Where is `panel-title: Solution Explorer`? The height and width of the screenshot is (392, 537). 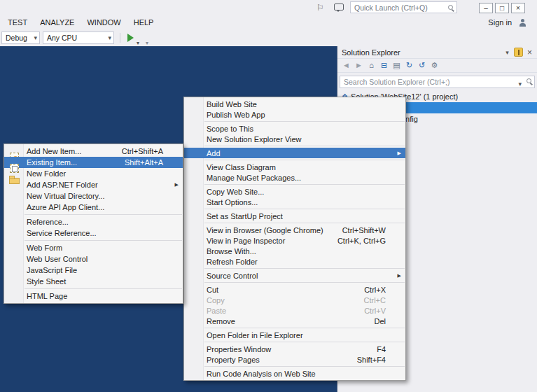 panel-title: Solution Explorer is located at coordinates (421, 52).